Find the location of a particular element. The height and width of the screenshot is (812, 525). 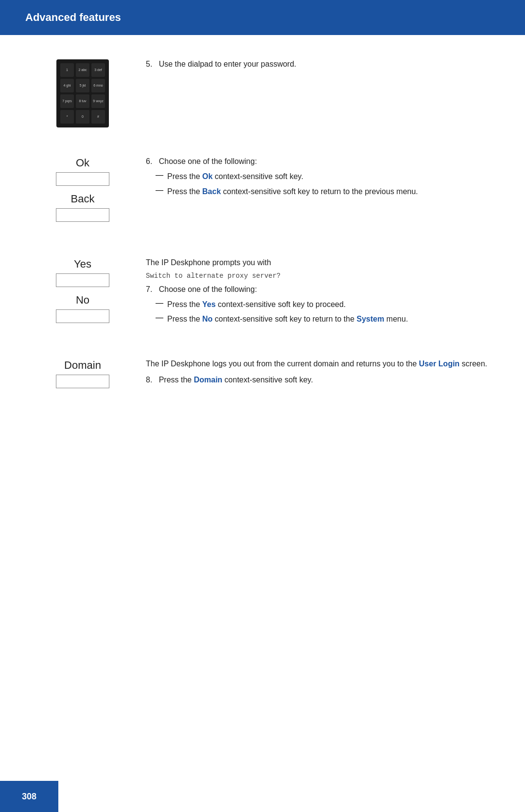

step8-num: 8. is located at coordinates (149, 379).